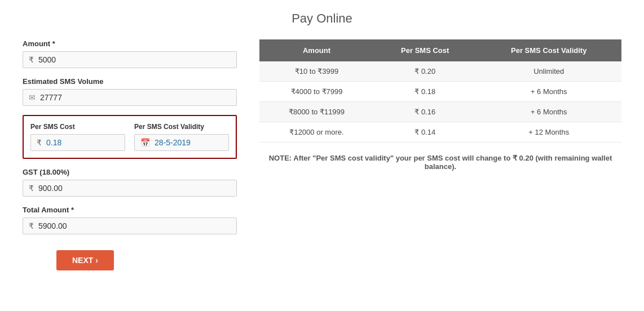 The image size is (644, 311). I want to click on table-cell: ₹ 0.18, so click(425, 92).